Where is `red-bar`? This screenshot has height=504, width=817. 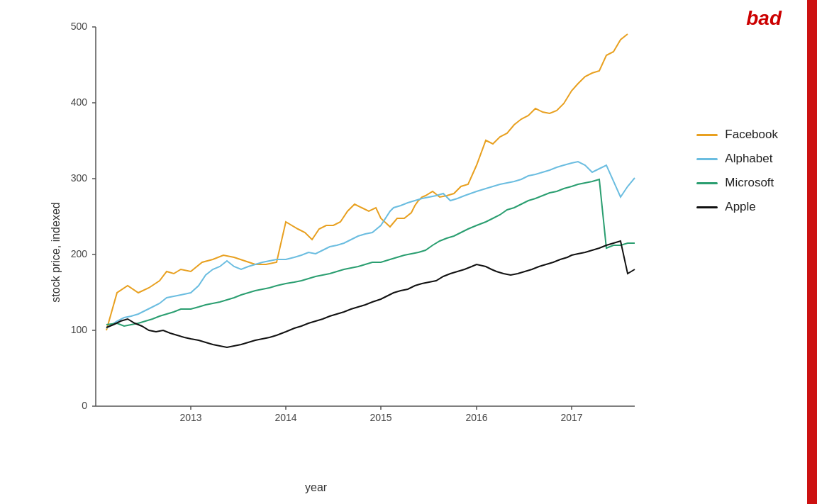 red-bar is located at coordinates (812, 252).